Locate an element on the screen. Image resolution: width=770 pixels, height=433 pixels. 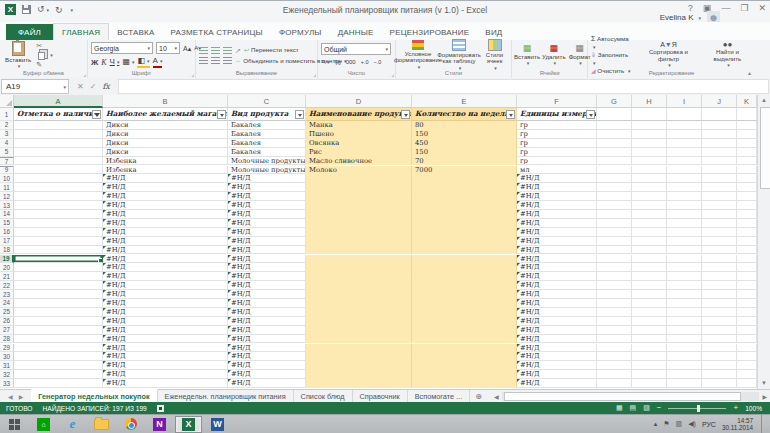
cell-I23 is located at coordinates (684, 294).